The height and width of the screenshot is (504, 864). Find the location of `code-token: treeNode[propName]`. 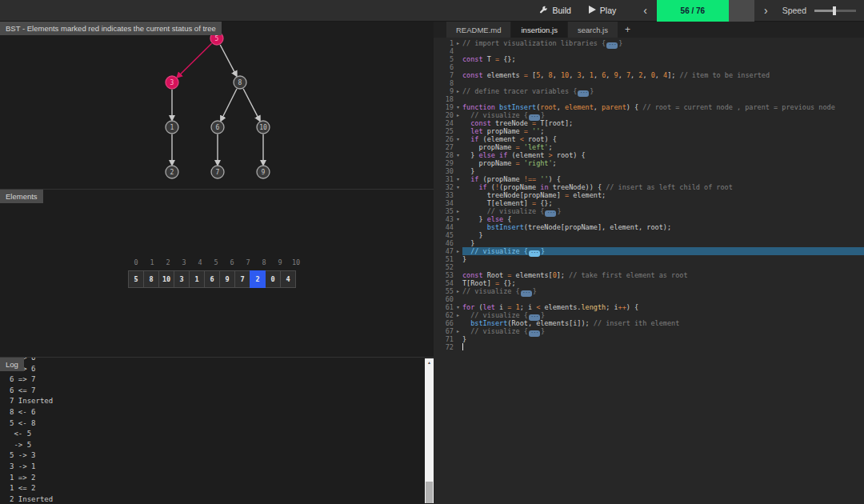

code-token: treeNode[propName] is located at coordinates (514, 195).